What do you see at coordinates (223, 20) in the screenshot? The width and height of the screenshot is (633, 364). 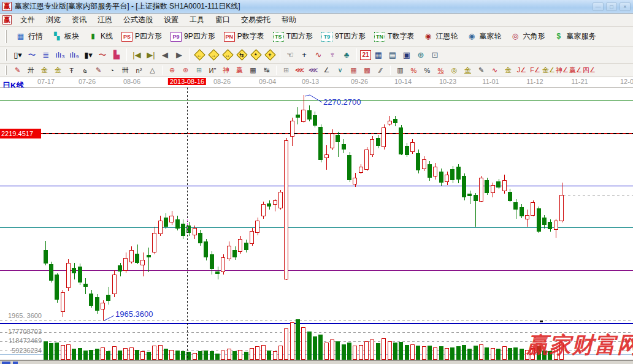 I see `menu-窗口: 窗口` at bounding box center [223, 20].